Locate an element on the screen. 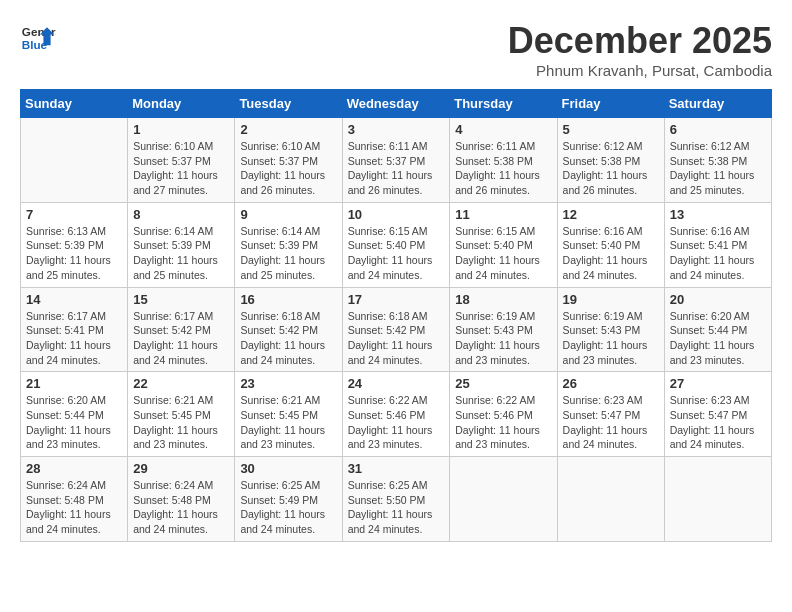 The image size is (792, 612). calendar-cell: 26Sunrise: 6:23 AMSunset: 5:47 PMDayligh… is located at coordinates (610, 414).